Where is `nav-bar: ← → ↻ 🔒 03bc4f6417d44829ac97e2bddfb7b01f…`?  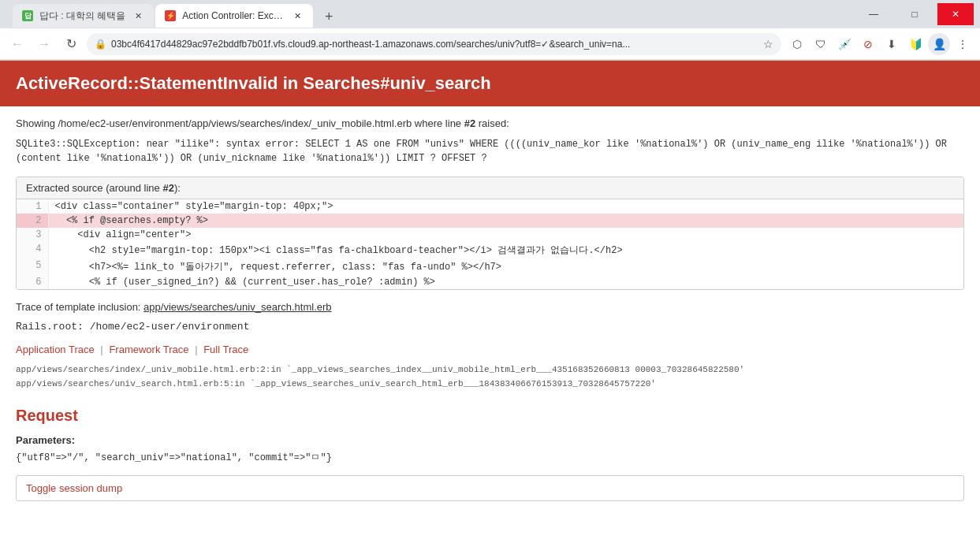 nav-bar: ← → ↻ 🔒 03bc4f6417d44829ac97e2bddfb7b01f… is located at coordinates (490, 44).